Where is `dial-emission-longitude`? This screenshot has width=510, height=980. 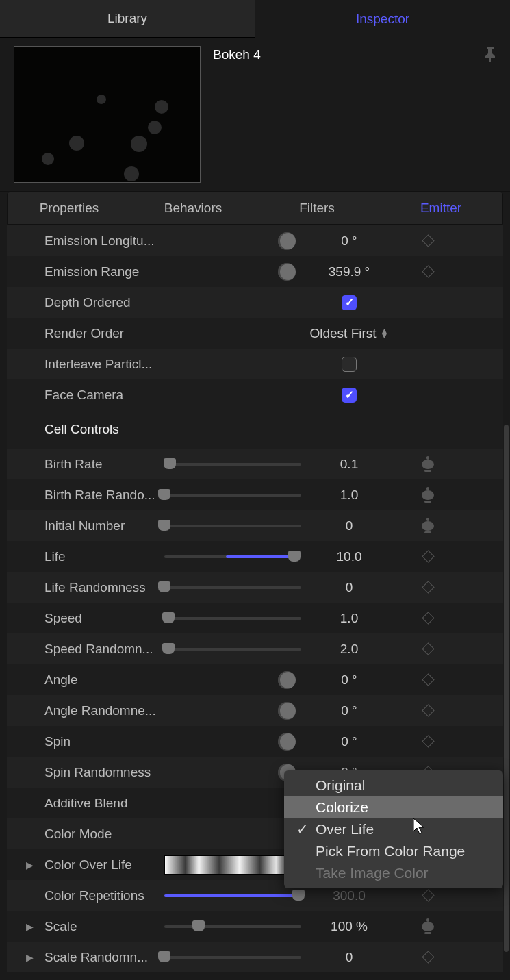 dial-emission-longitude is located at coordinates (287, 241).